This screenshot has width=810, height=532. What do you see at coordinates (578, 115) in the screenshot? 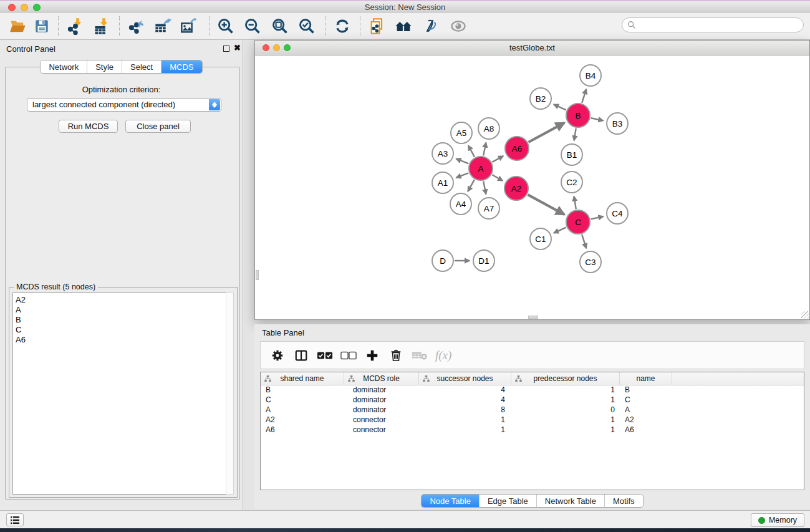
I see `network-node-B: B` at bounding box center [578, 115].